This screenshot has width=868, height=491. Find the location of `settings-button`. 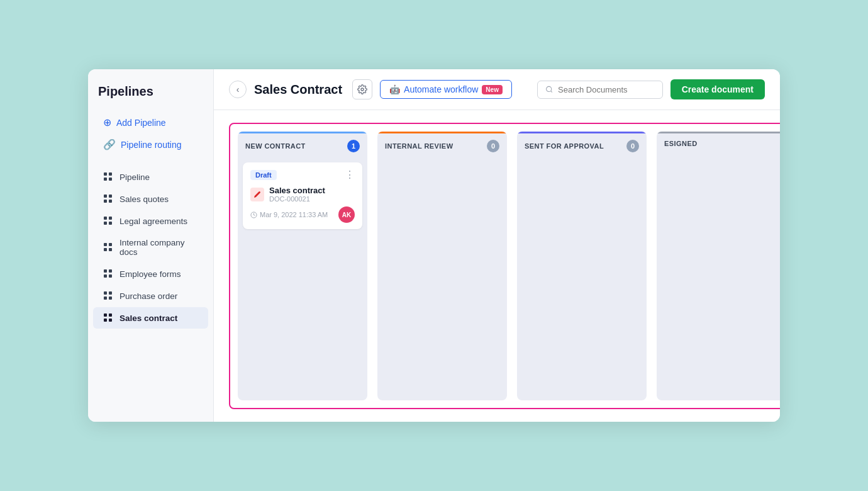

settings-button is located at coordinates (362, 89).